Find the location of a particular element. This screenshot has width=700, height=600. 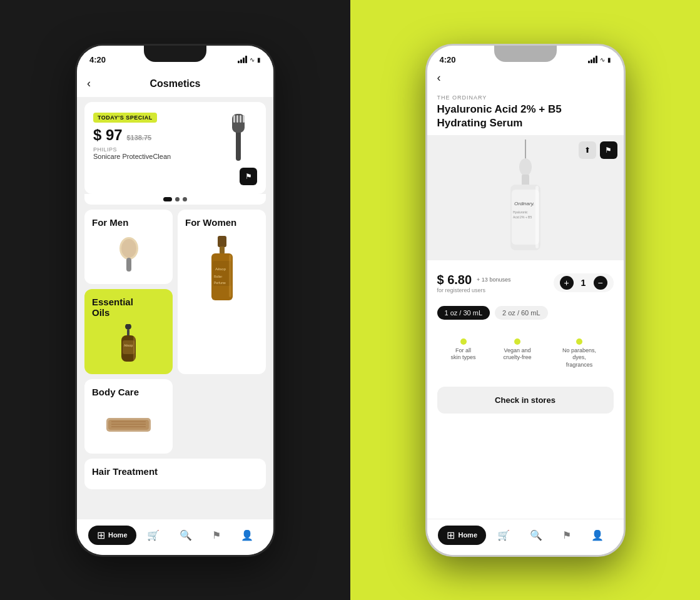

category-for-women: For Women Aēsop is located at coordinates (221, 292).